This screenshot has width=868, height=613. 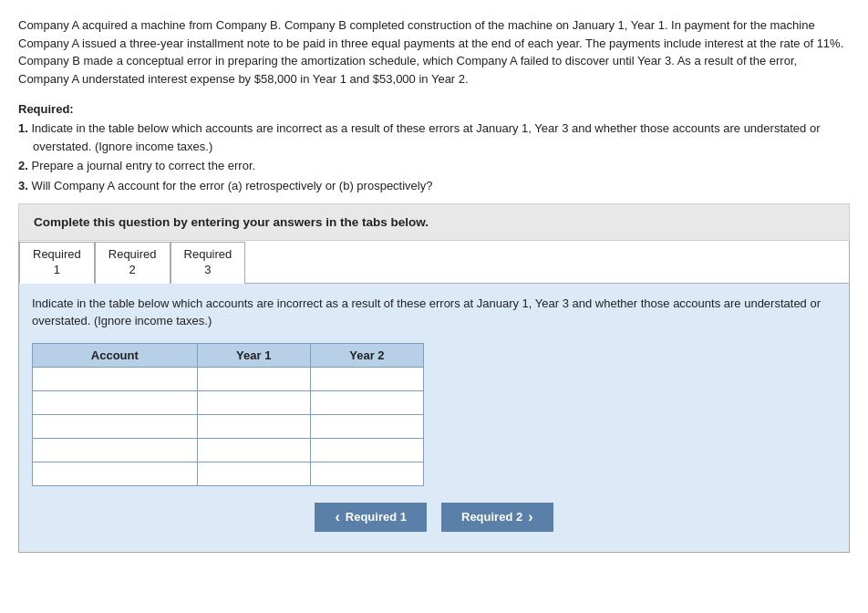 What do you see at coordinates (425, 137) in the screenshot?
I see `required-text-1: Indicate in the table below which accoun…` at bounding box center [425, 137].